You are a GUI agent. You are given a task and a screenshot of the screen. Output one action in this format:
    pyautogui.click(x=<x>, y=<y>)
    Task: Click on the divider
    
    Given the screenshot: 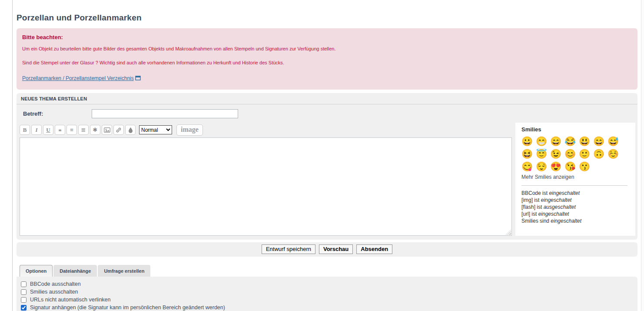 What is the action you would take?
    pyautogui.click(x=574, y=185)
    